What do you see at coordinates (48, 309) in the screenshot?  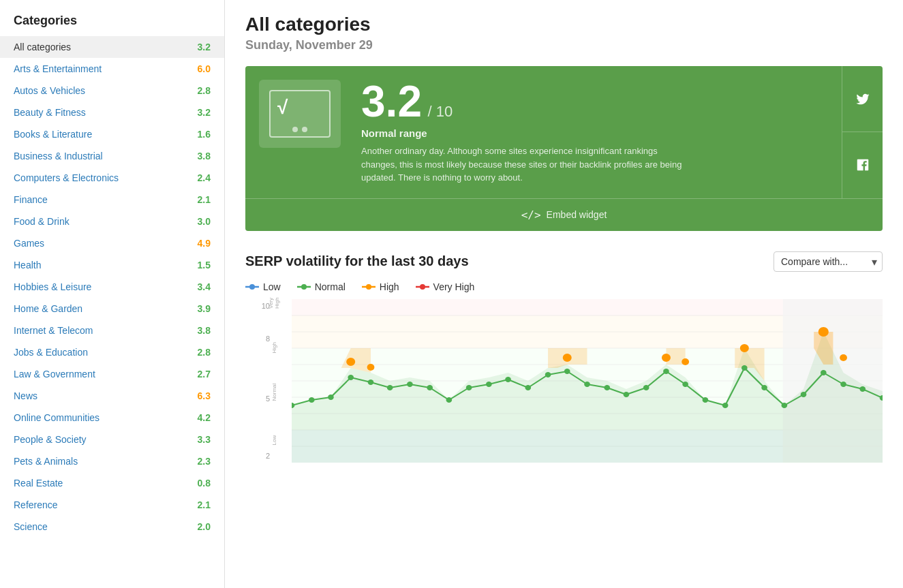 I see `sidebar-item-label: Home & Garden` at bounding box center [48, 309].